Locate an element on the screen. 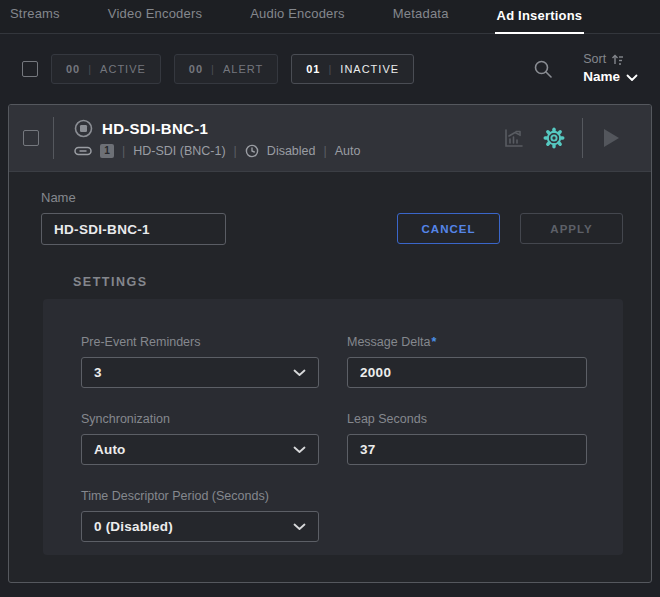 The height and width of the screenshot is (597, 660). chart-icon is located at coordinates (514, 138).